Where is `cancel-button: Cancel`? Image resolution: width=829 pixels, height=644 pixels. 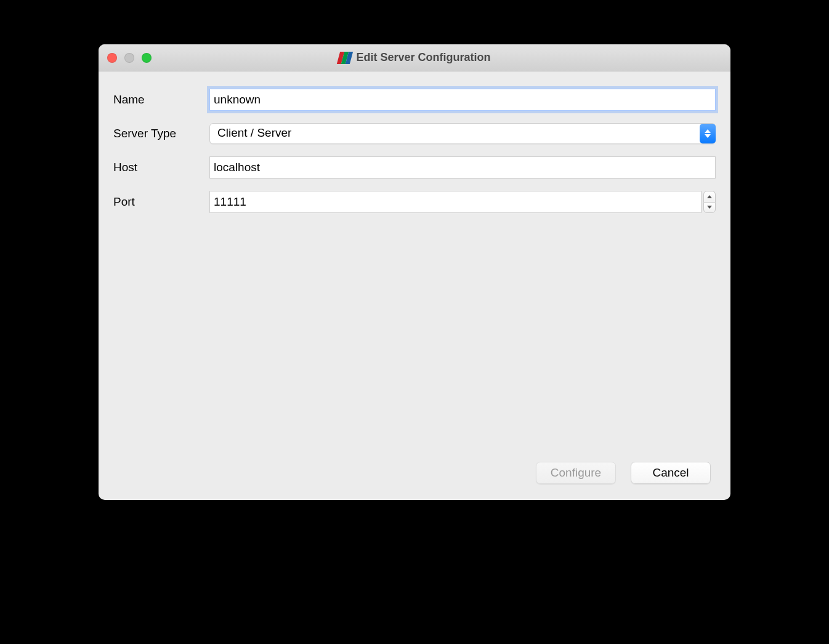
cancel-button: Cancel is located at coordinates (671, 473).